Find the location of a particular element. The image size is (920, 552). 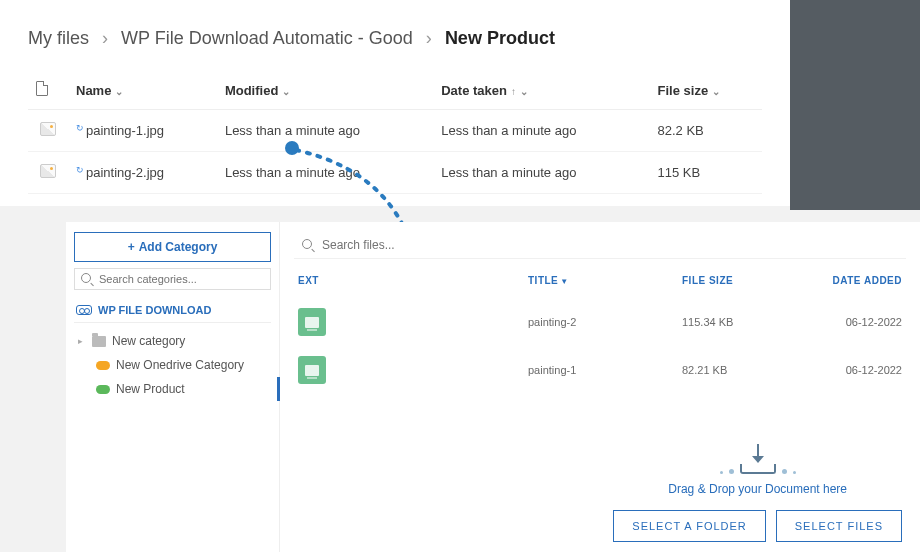

col-ext-header: EXT is located at coordinates (413, 280).